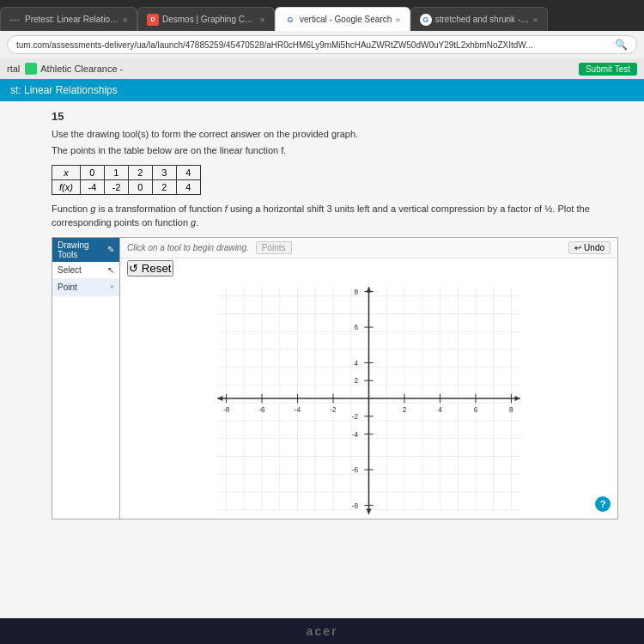 This screenshot has width=644, height=644. I want to click on url-text: tum.com/assessments-delivery/ua/la/launc…, so click(275, 45).